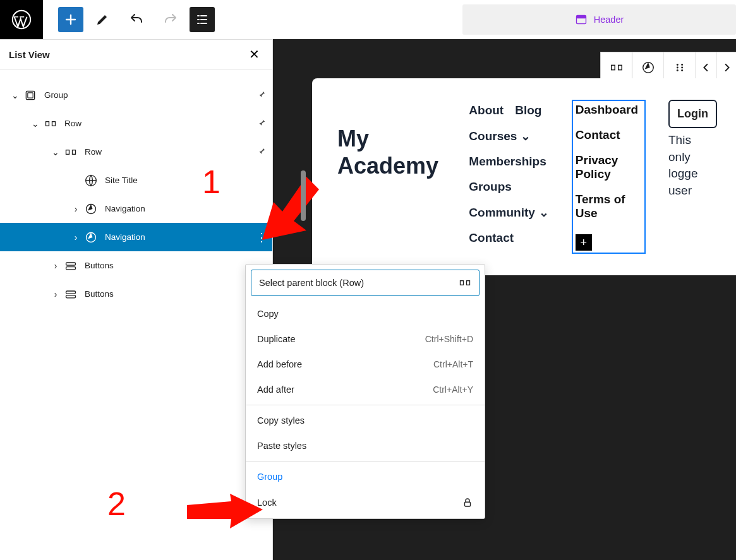 The image size is (736, 560). I want to click on nav-item: Dashboard, so click(609, 110).